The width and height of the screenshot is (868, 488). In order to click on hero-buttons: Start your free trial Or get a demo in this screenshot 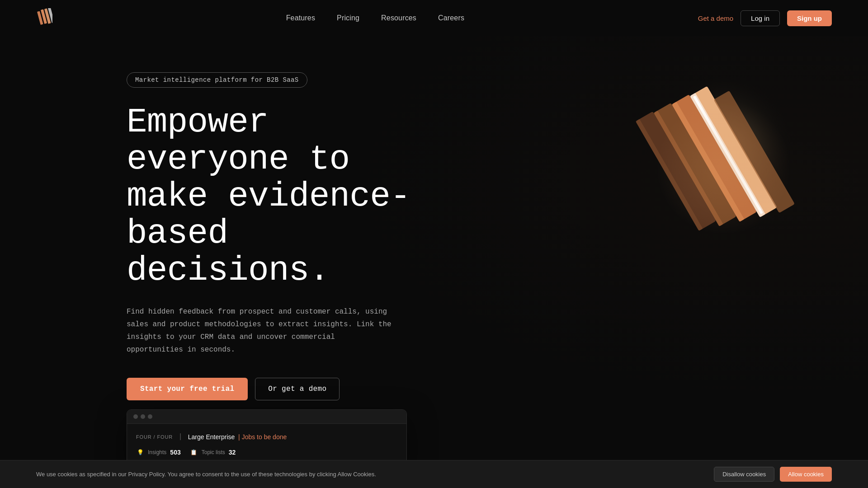, I will do `click(280, 389)`.